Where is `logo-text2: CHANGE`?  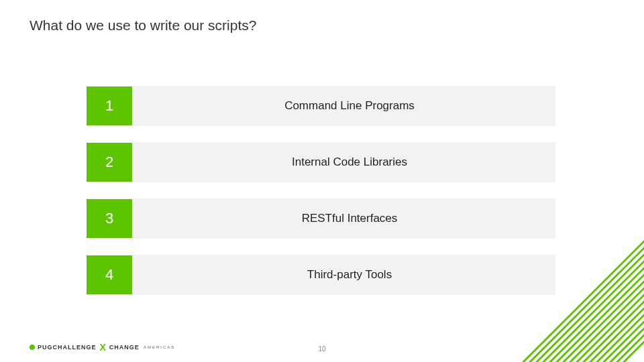
logo-text2: CHANGE is located at coordinates (125, 347).